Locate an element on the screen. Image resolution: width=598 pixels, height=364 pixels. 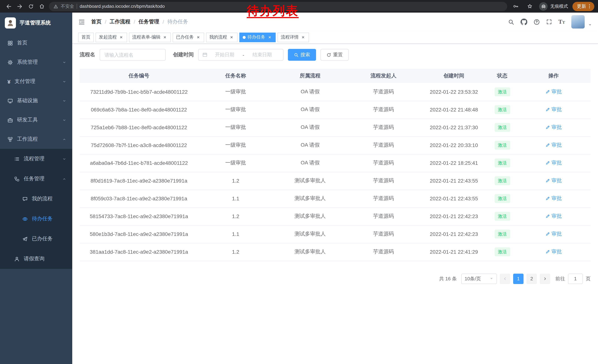
cell-task-name: 1.2 is located at coordinates (236, 181).